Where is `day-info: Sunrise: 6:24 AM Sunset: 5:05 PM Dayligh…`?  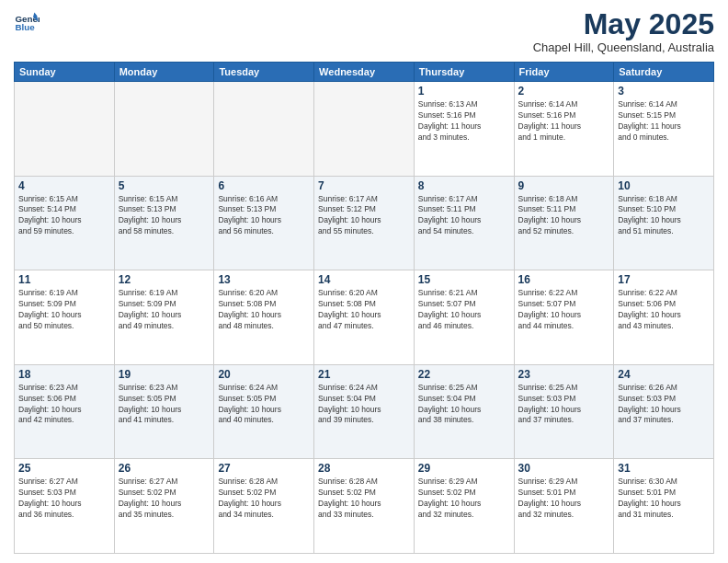 day-info: Sunrise: 6:24 AM Sunset: 5:05 PM Dayligh… is located at coordinates (264, 405).